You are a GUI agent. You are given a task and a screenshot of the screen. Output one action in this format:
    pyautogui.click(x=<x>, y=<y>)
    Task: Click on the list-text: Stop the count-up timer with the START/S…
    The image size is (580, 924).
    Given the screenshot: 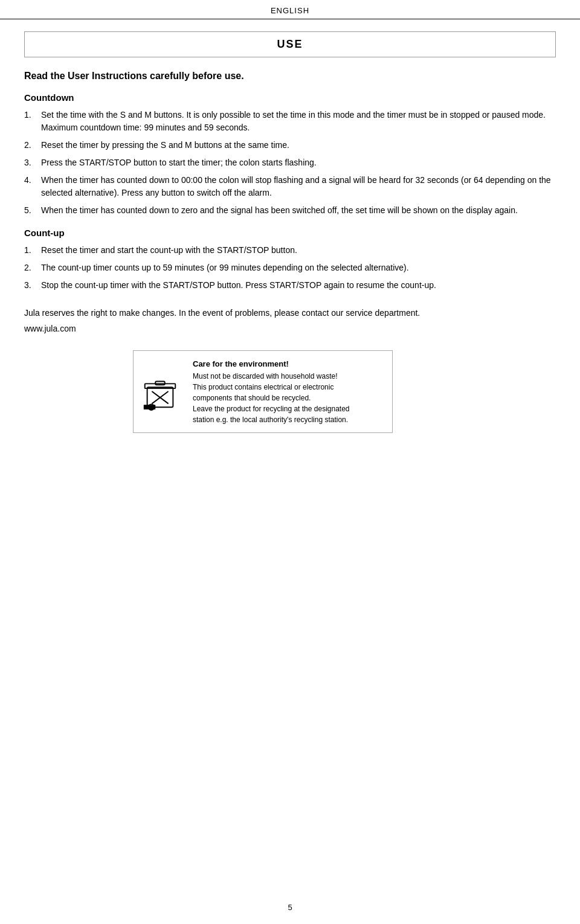 What is the action you would take?
    pyautogui.click(x=298, y=285)
    